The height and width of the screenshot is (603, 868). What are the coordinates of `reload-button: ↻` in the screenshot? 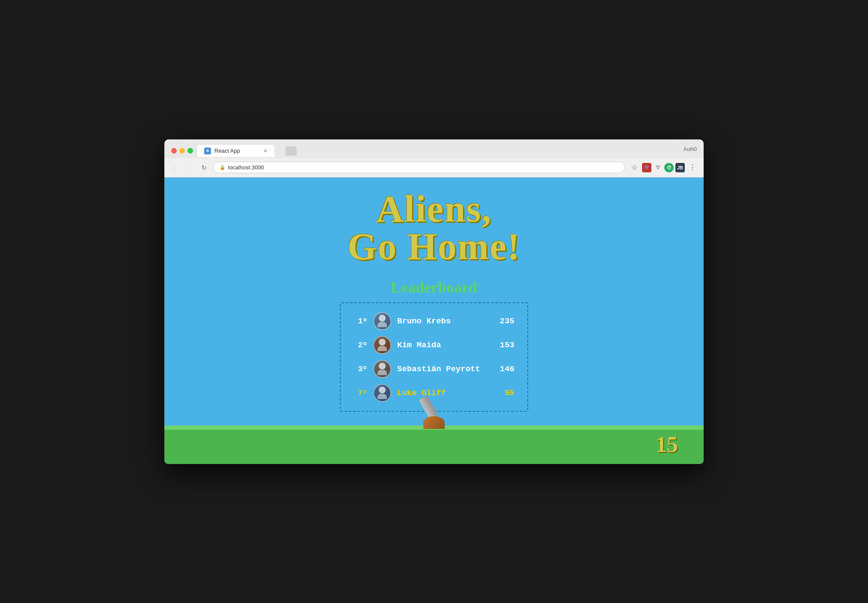 It's located at (204, 168).